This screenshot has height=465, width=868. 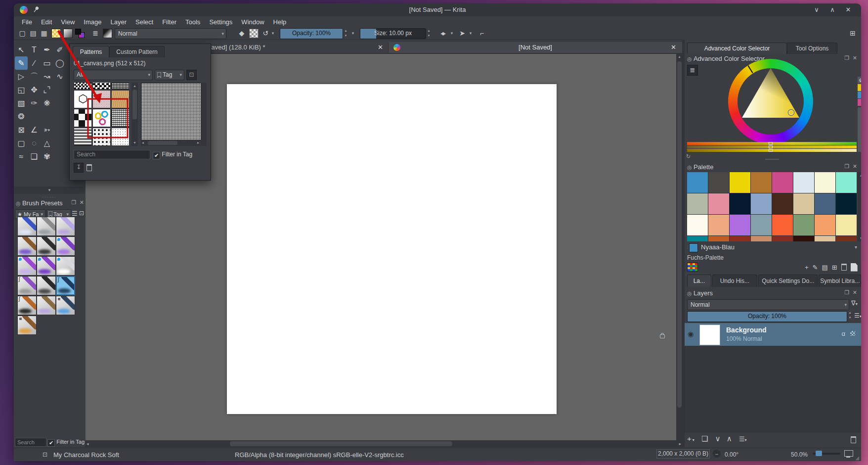 What do you see at coordinates (689, 438) in the screenshot?
I see `add-layer-icon: +` at bounding box center [689, 438].